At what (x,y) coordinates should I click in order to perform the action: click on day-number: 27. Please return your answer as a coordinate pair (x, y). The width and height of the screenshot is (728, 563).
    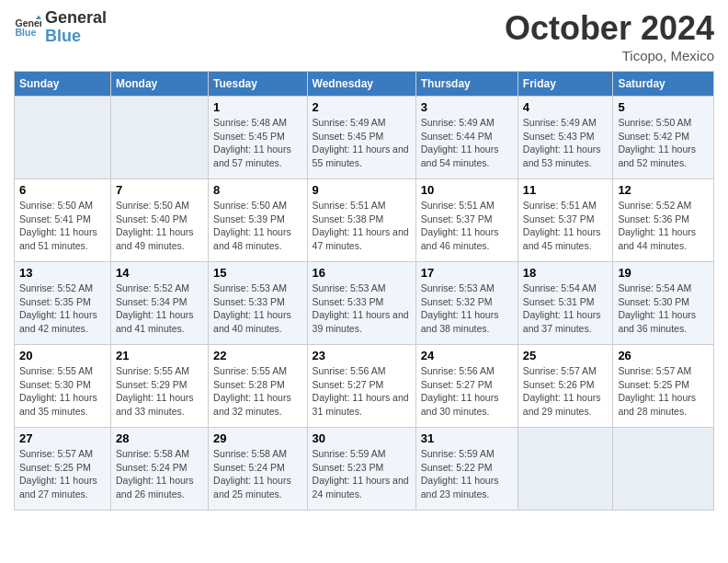
    Looking at the image, I should click on (63, 438).